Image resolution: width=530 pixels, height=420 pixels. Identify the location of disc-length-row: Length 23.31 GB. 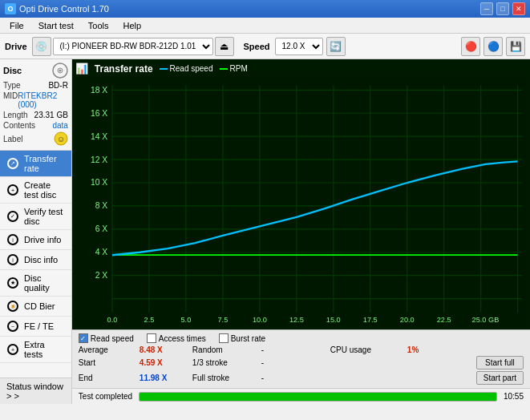
(35, 115).